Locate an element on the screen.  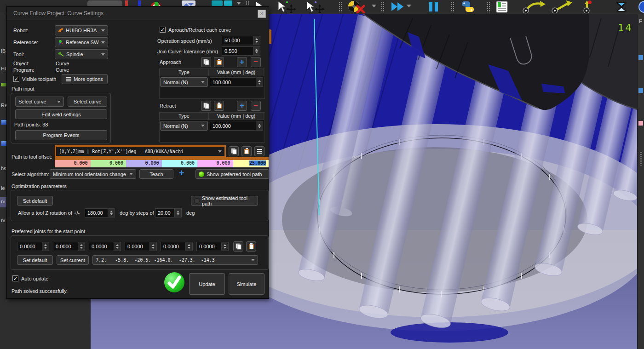
pause-simulation-icon is located at coordinates (434, 8).